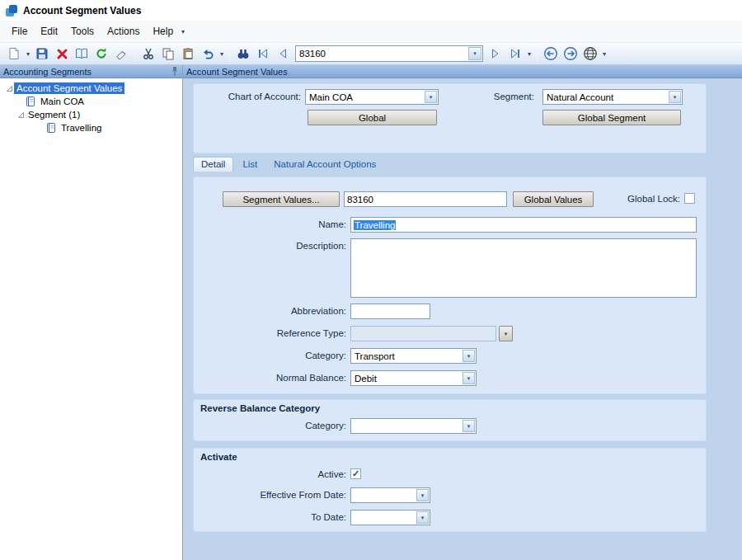 The image size is (742, 560). Describe the element at coordinates (82, 31) in the screenshot. I see `menu-tools: Tools` at that location.